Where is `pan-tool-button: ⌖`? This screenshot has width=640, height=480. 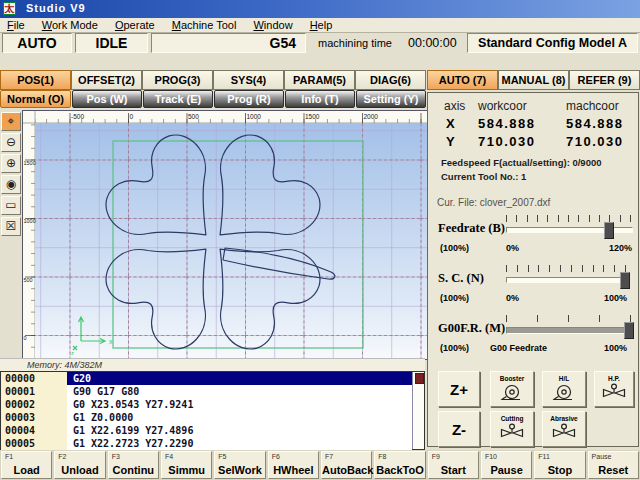 pan-tool-button: ⌖ is located at coordinates (11, 122).